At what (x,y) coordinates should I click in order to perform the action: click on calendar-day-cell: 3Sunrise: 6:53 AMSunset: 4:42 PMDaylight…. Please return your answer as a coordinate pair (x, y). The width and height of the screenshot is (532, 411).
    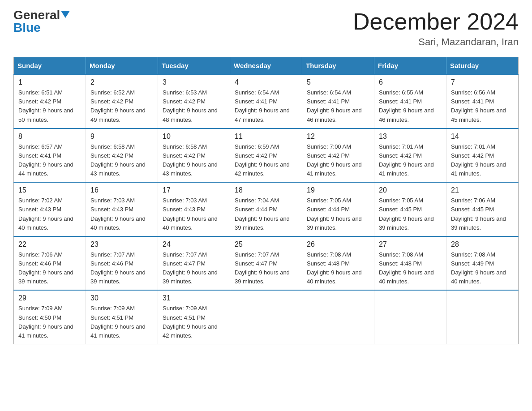
    Looking at the image, I should click on (194, 101).